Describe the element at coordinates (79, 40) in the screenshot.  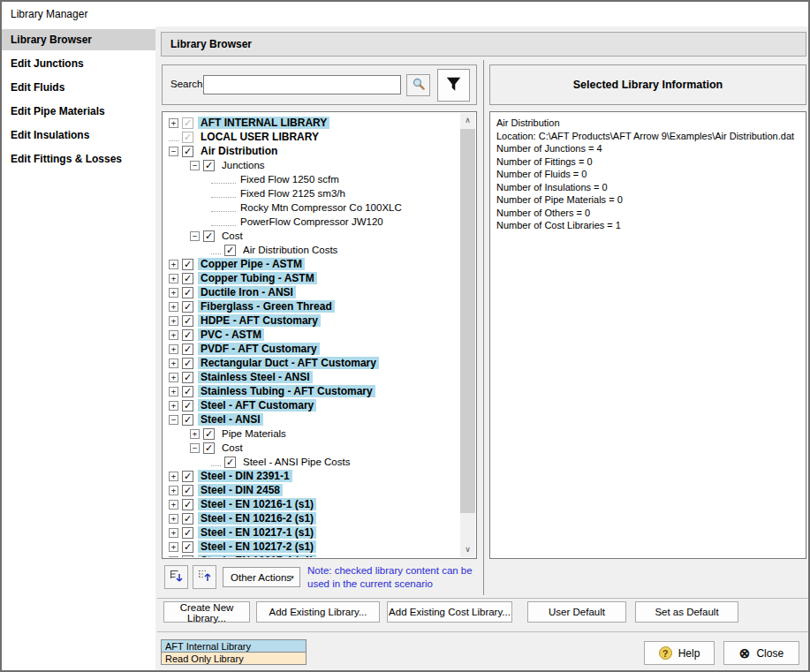
I see `sidebar-item-library-browser: Library Browser` at that location.